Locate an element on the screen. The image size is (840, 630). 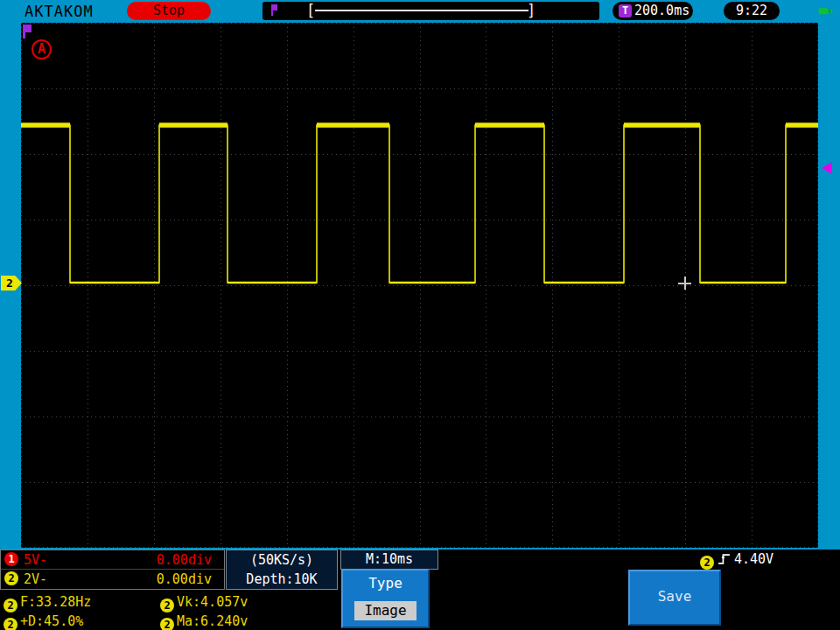
channel-info-panel: 1 5V- 0.00div 2 2V- 0.00div is located at coordinates (112, 570).